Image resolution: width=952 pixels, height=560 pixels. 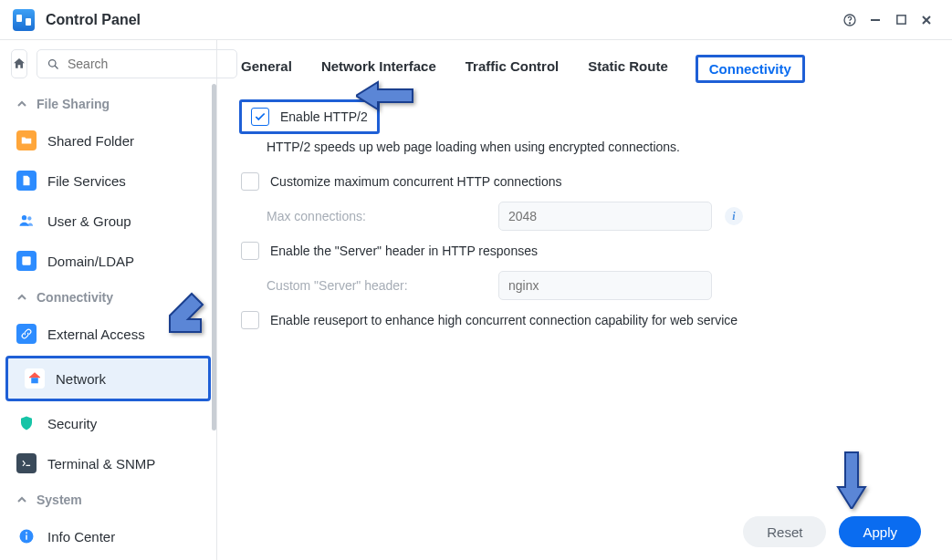 I want to click on info-tooltip-button: i, so click(x=734, y=216).